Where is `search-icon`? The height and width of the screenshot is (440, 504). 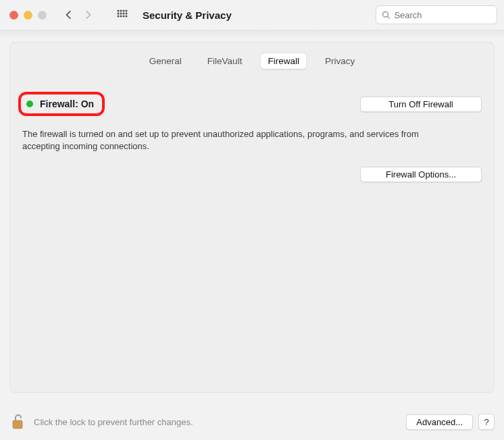
search-icon is located at coordinates (386, 15).